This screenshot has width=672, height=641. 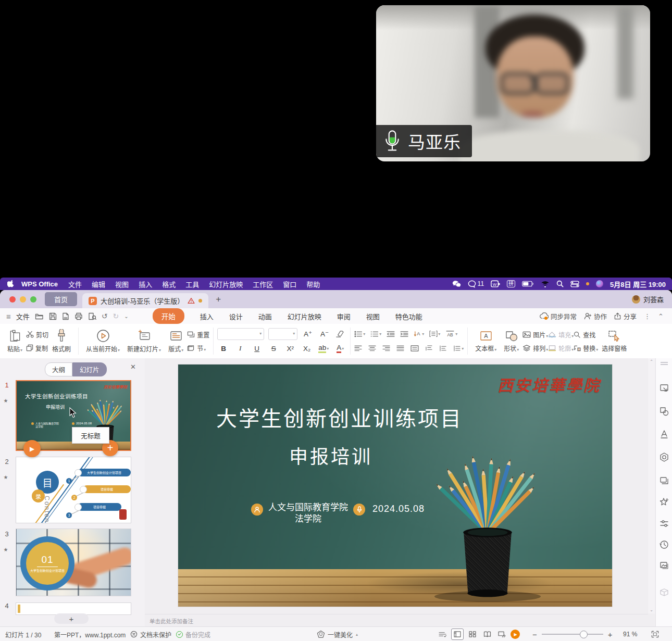 I want to click on sync-status-button: 同步异常, so click(x=558, y=317).